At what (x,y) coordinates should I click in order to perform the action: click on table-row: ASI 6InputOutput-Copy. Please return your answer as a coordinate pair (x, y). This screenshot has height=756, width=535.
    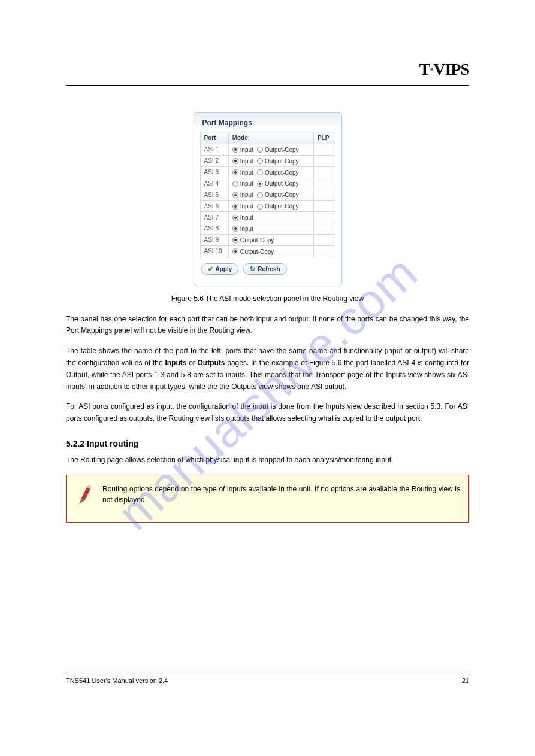
    Looking at the image, I should click on (267, 206).